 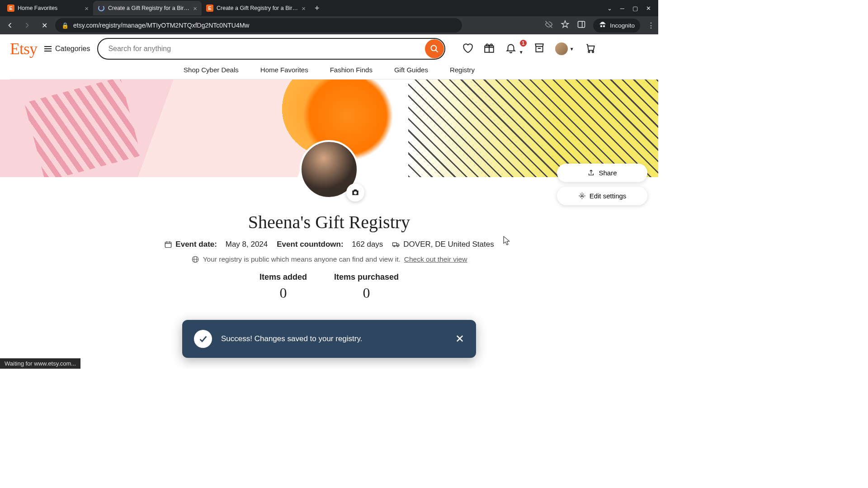 I want to click on nav-gift-guides: Gift Guides, so click(x=411, y=70).